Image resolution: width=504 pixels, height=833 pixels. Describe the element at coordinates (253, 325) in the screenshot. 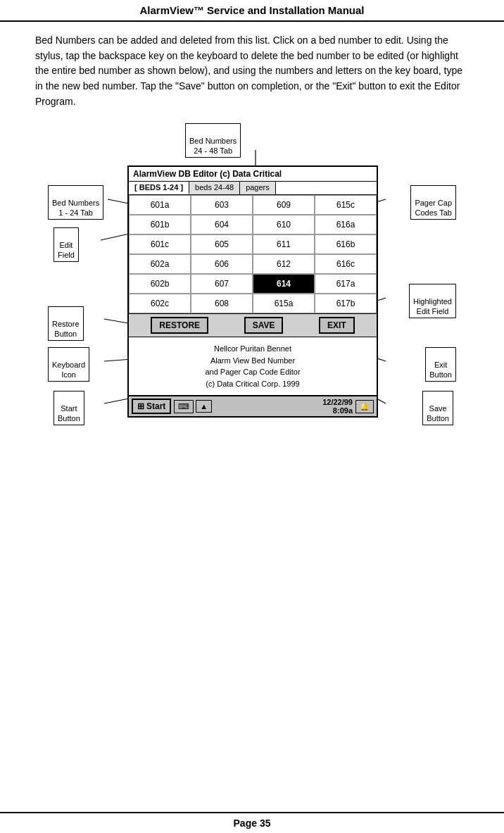

I see `buttons-row: RESTORE SAVE EXIT` at that location.